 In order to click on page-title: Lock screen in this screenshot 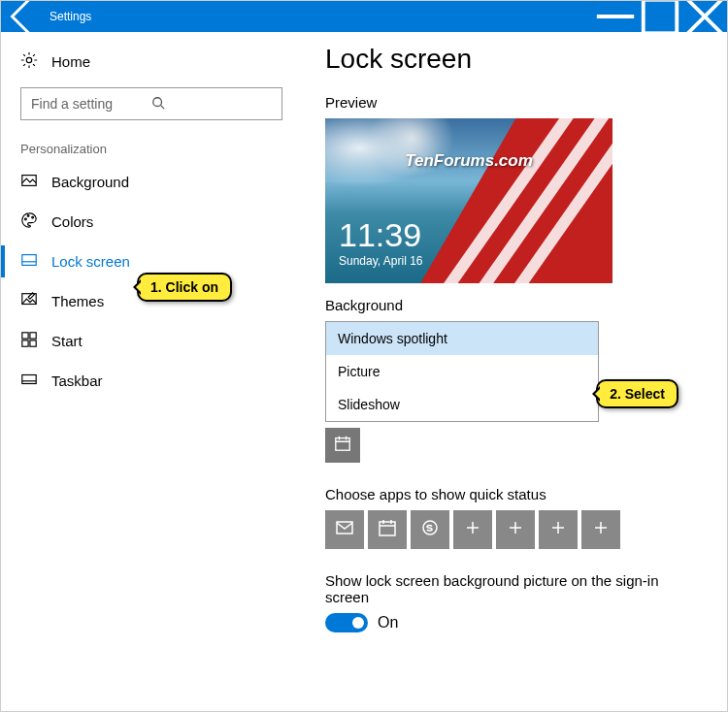, I will do `click(514, 59)`.